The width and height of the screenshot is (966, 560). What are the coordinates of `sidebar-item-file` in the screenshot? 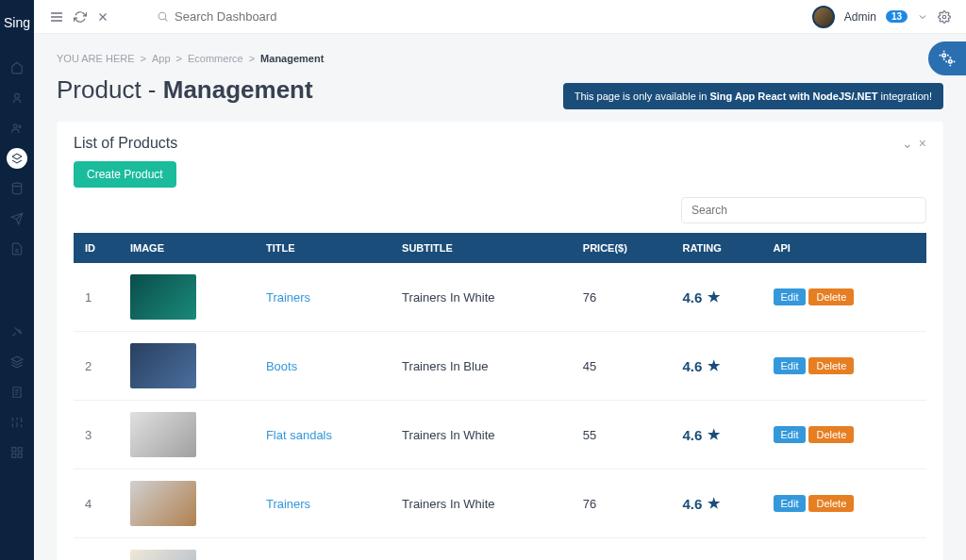 It's located at (17, 249).